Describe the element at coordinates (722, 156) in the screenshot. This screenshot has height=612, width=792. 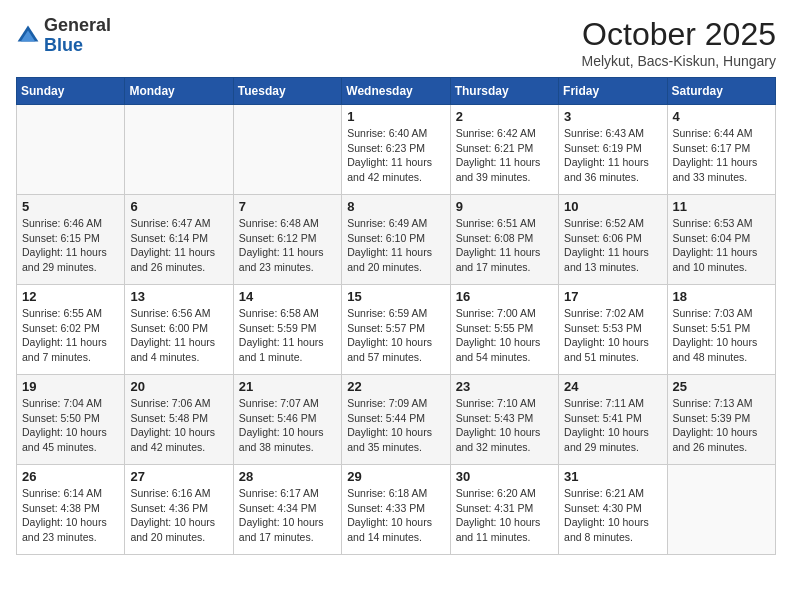
I see `day-info: Sunrise: 6:44 AMSunset: 6:17 PMDaylight:…` at that location.